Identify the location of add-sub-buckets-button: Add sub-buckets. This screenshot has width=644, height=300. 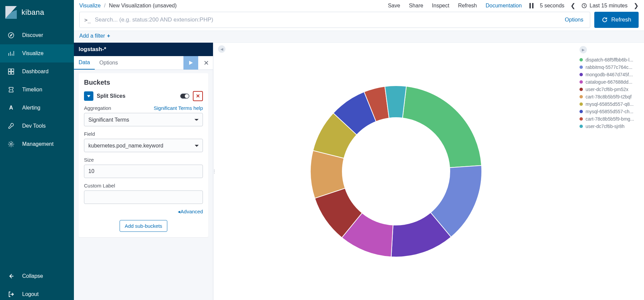
(143, 226).